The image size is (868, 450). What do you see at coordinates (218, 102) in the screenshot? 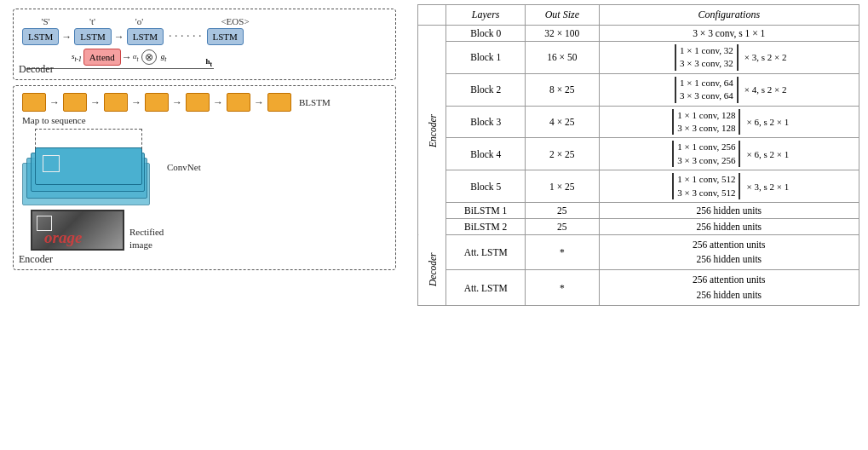
I see `ar5: →` at bounding box center [218, 102].